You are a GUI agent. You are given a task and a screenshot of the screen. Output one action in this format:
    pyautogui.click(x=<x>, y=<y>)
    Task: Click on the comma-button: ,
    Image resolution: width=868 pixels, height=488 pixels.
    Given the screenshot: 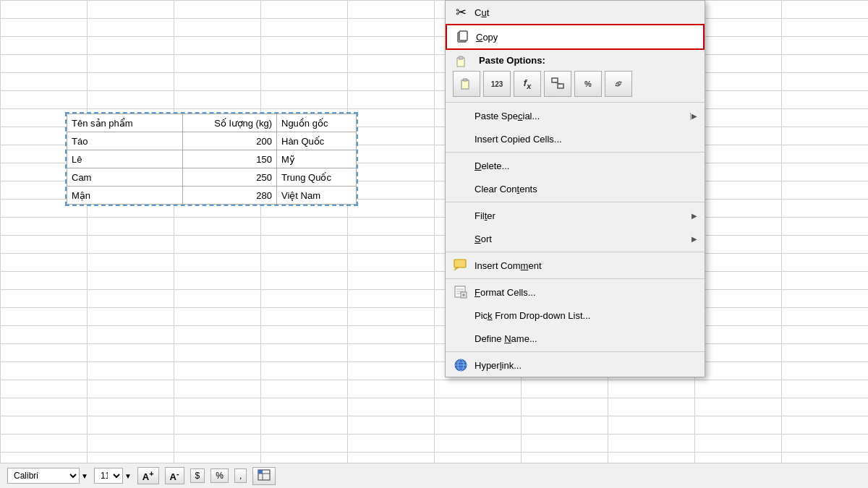 What is the action you would take?
    pyautogui.click(x=240, y=476)
    